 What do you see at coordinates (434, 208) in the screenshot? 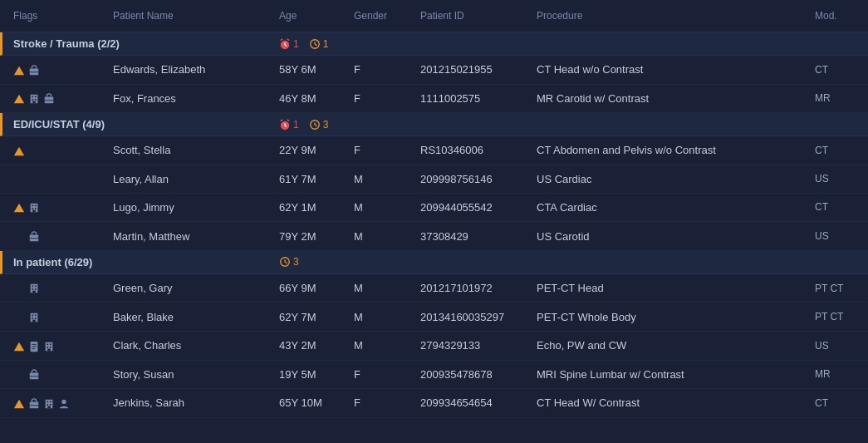
I see `table-row: Lugo, Jimmy62Y 1MM209944055542CTA Cardia…` at bounding box center [434, 208].